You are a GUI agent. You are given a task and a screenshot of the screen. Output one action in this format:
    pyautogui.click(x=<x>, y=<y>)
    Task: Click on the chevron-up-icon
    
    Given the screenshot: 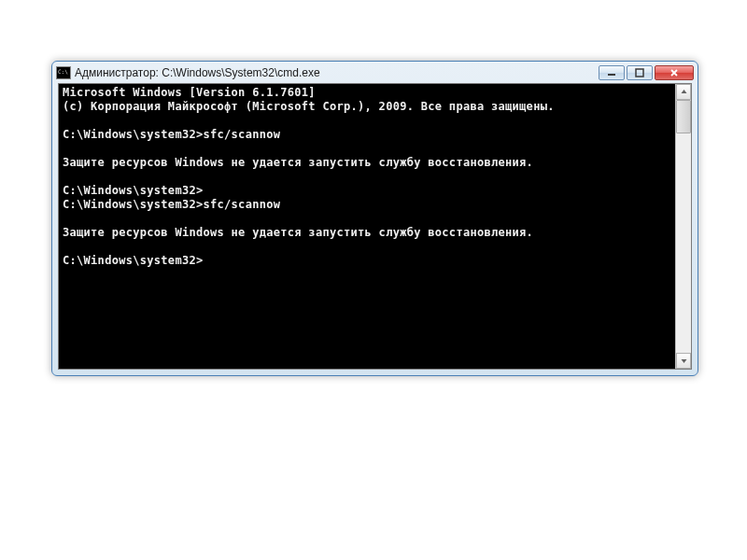 What is the action you would take?
    pyautogui.click(x=684, y=91)
    